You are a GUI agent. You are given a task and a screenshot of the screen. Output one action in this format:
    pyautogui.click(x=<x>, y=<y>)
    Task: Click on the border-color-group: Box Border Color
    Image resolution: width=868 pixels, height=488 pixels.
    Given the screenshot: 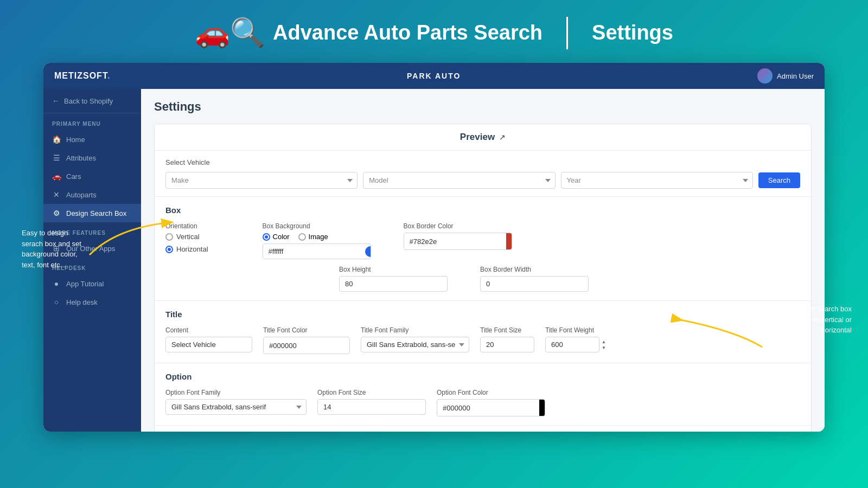 What is the action you would take?
    pyautogui.click(x=458, y=236)
    